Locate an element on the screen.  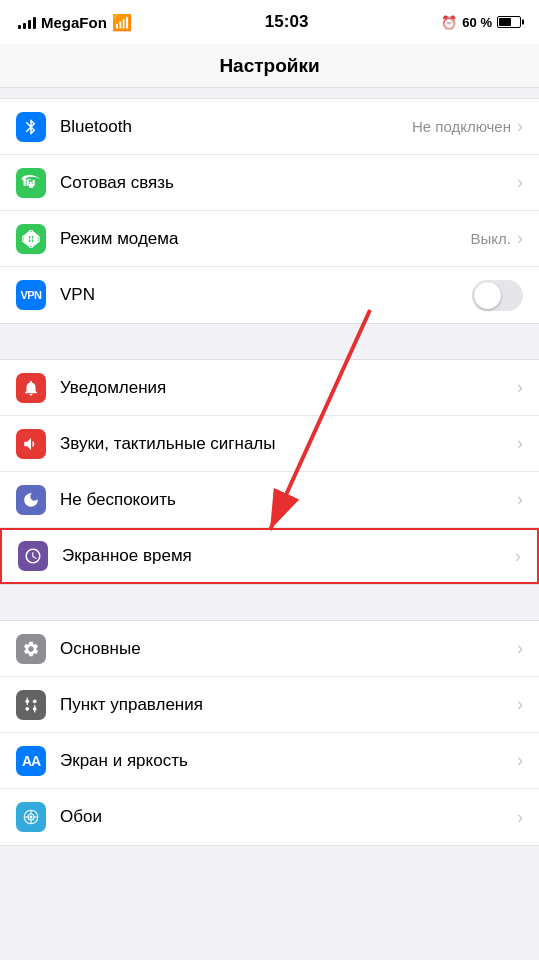
donotdisturb-row: Не беспокоить › is located at coordinates (270, 500).